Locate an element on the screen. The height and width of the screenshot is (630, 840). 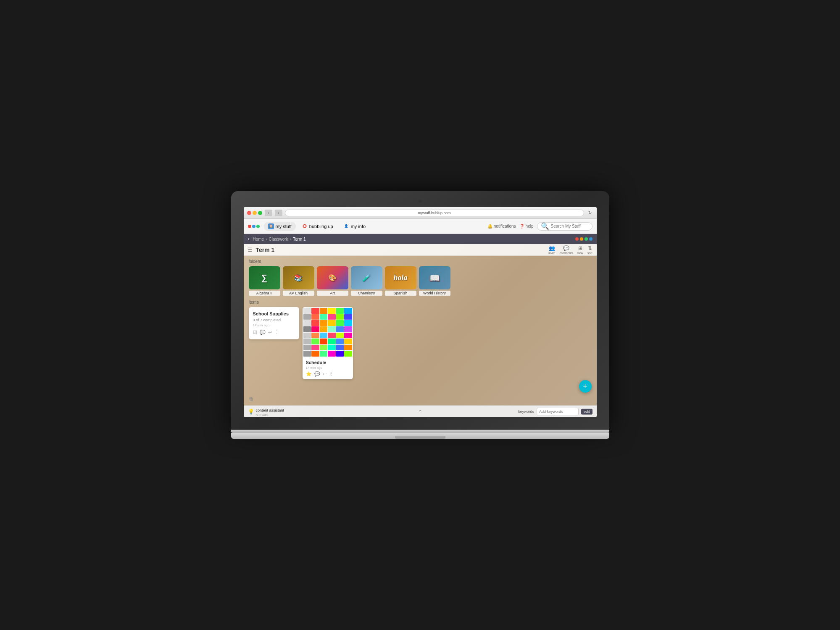
chemistry-visual: 🧪 is located at coordinates (366, 278).